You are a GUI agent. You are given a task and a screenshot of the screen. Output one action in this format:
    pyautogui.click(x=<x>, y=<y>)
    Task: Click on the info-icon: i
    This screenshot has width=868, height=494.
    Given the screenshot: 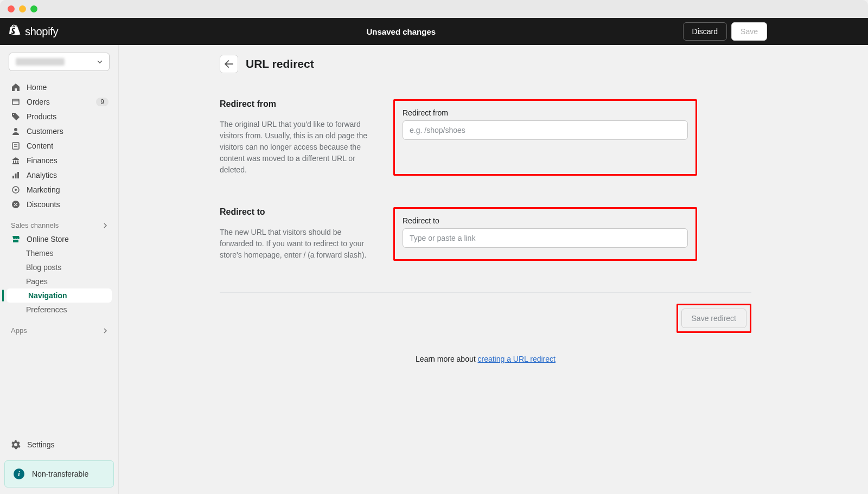 What is the action you would take?
    pyautogui.click(x=19, y=474)
    